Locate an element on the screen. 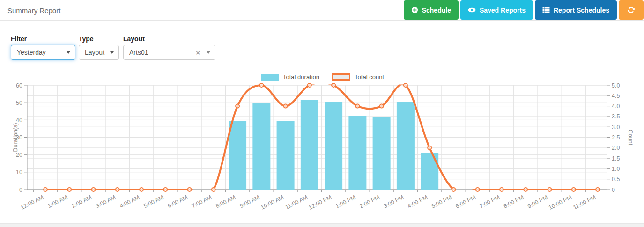 The width and height of the screenshot is (644, 227). x-axis-tick-label: 11:00 AM is located at coordinates (297, 202).